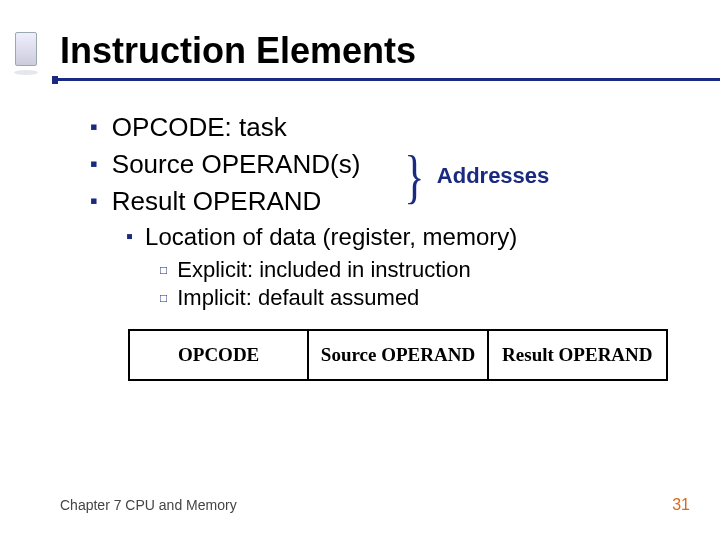 The image size is (720, 540). I want to click on bullet-text: Location of data (register, memory), so click(331, 237).